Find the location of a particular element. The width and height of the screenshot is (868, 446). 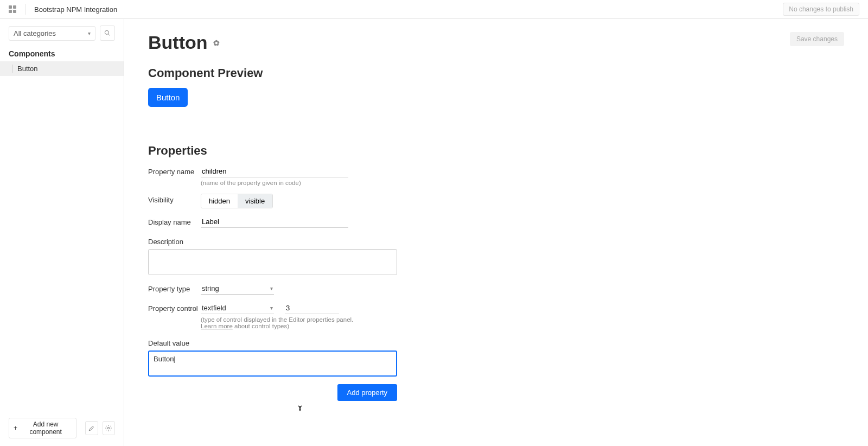

default-value-label: Default value is located at coordinates (169, 342).